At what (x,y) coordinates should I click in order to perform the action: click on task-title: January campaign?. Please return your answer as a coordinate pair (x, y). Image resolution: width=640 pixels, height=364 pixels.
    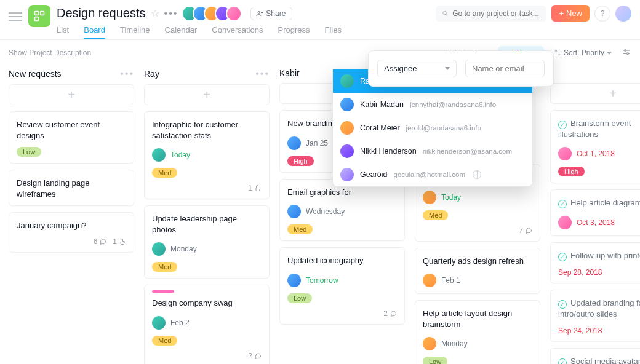
    Looking at the image, I should click on (71, 226).